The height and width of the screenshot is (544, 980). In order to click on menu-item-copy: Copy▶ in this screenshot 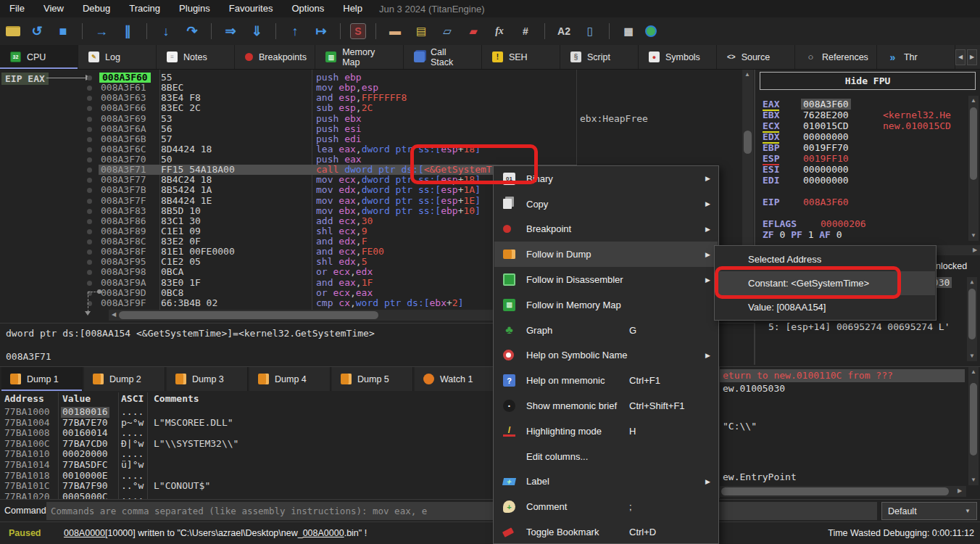, I will do `click(606, 205)`.